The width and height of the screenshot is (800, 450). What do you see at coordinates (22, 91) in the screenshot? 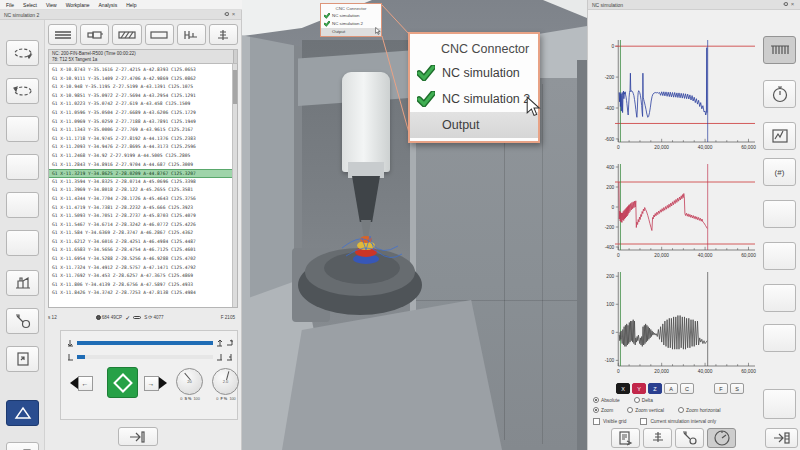
I see `rotate-view-2-button` at bounding box center [22, 91].